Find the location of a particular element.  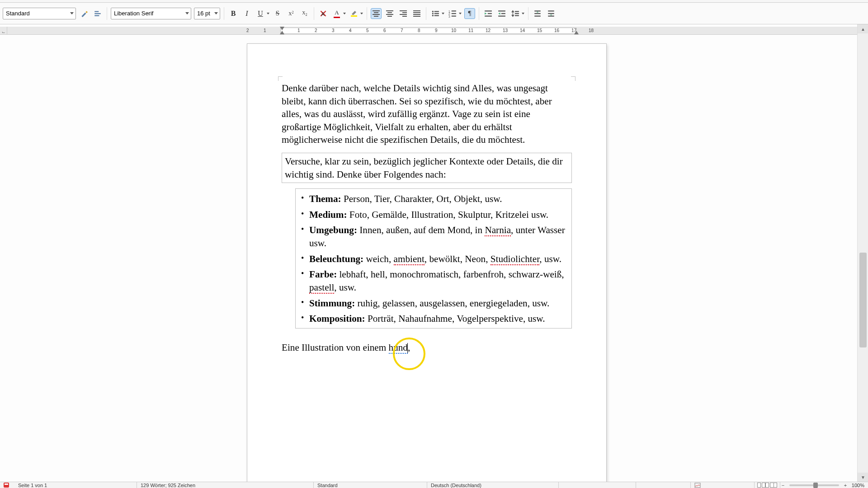

list-item: Farbe: lebhaft, hell, monochromatisch, f… is located at coordinates (434, 281).